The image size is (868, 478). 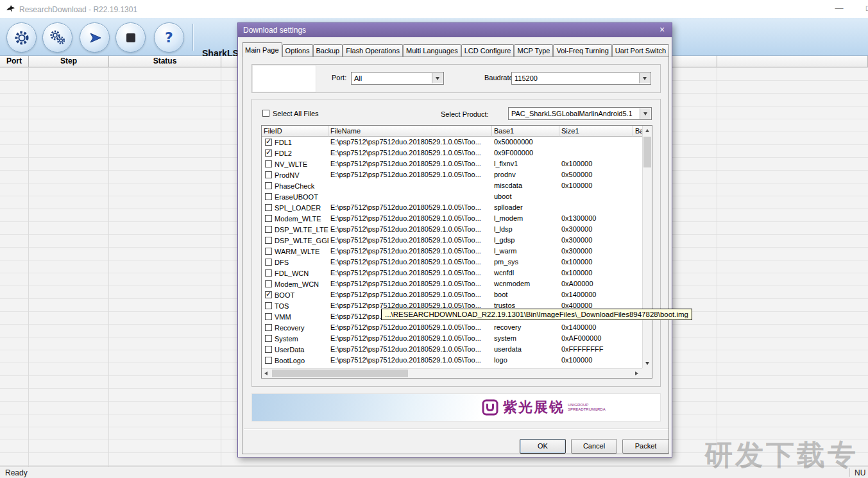 What do you see at coordinates (295, 153) in the screenshot?
I see `file-id-cell: FDL2` at bounding box center [295, 153].